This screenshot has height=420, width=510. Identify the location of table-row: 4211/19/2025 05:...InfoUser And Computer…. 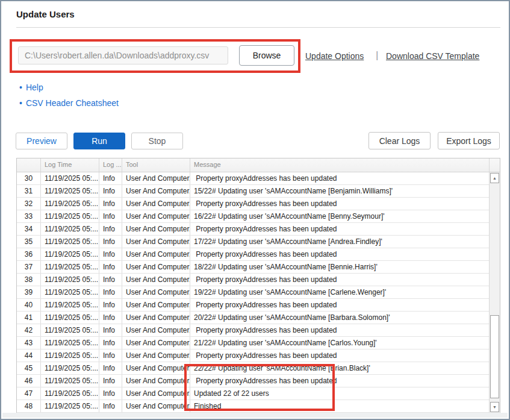
(253, 330).